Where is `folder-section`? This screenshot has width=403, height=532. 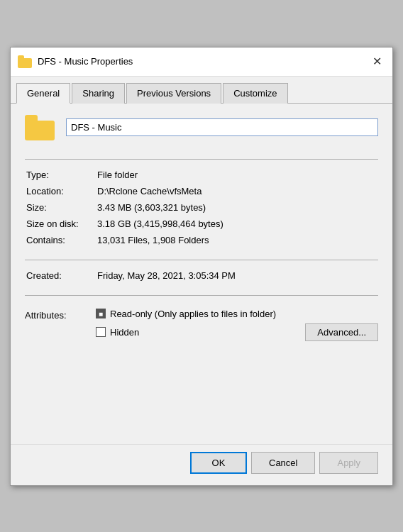 folder-section is located at coordinates (202, 128).